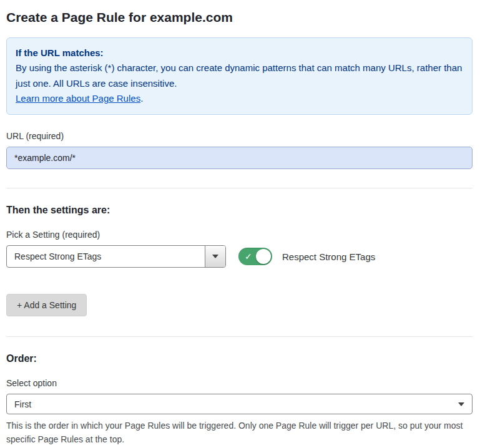 This screenshot has width=480, height=448. What do you see at coordinates (116, 256) in the screenshot?
I see `setting-dropdown: Respect Strong ETags` at bounding box center [116, 256].